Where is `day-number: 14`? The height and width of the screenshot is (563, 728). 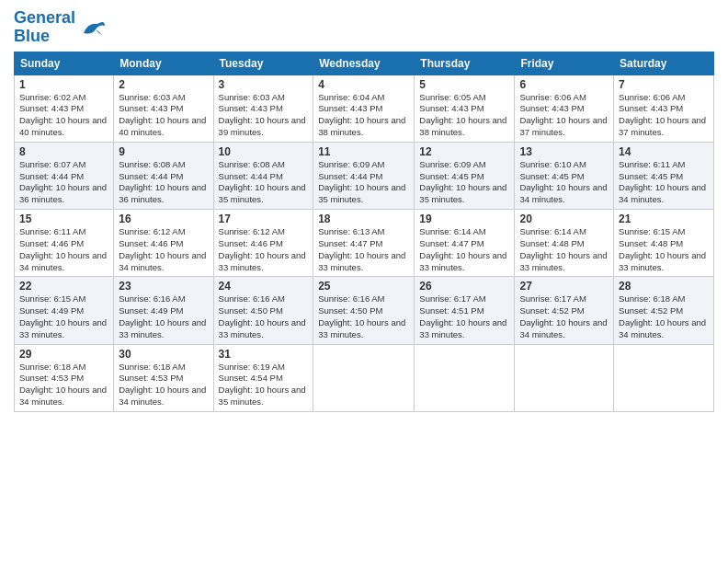 day-number: 14 is located at coordinates (664, 152).